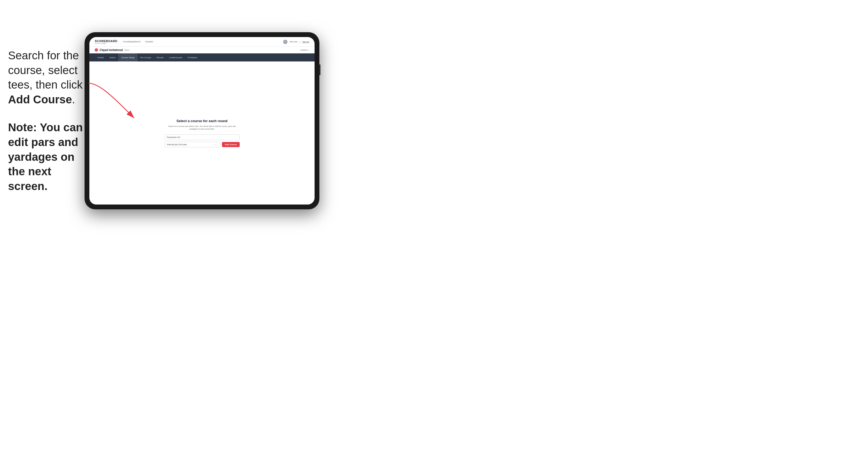 The image size is (868, 467). Describe the element at coordinates (46, 157) in the screenshot. I see `annotation-note: Note: You can edit pars and yardages on …` at that location.